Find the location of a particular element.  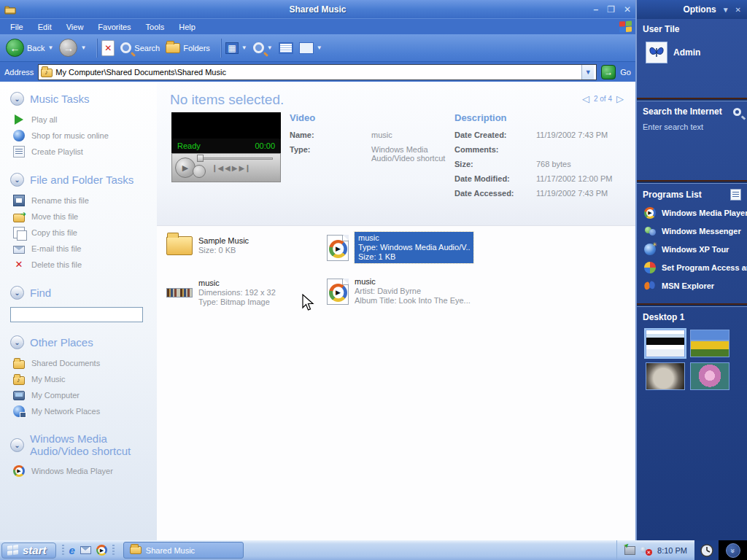

views-dropdown-icon: ▼ is located at coordinates (244, 48).